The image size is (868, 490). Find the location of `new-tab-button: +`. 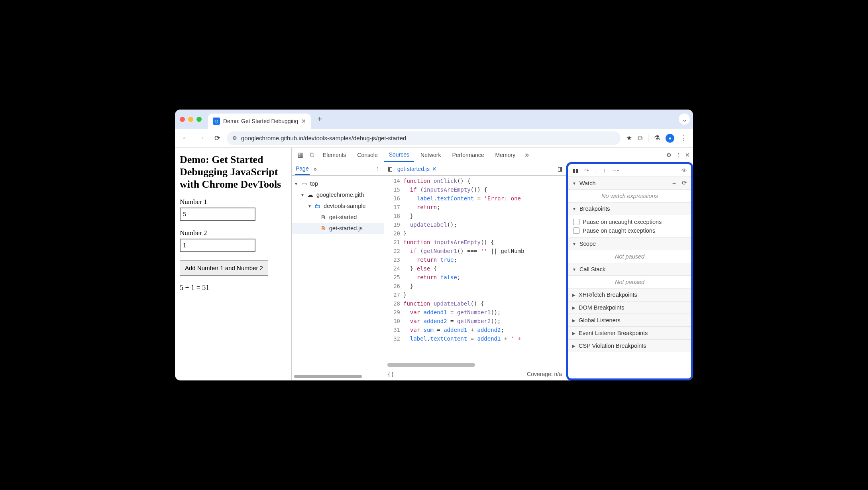

new-tab-button: + is located at coordinates (320, 120).